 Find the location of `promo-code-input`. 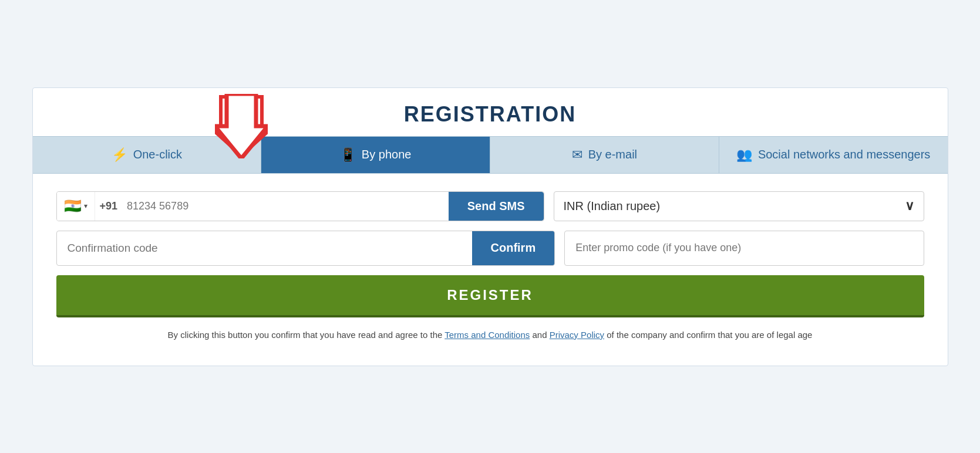

promo-code-input is located at coordinates (744, 248).